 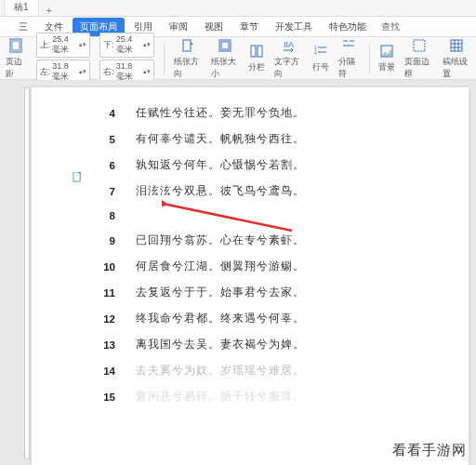 I want to click on line-text: 何居食兮江湖。侧翼翔兮游鳚。, so click(x=220, y=266).